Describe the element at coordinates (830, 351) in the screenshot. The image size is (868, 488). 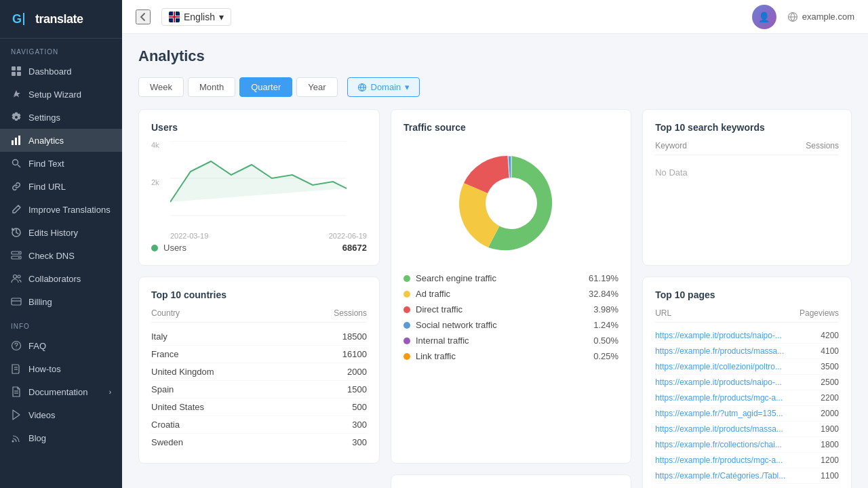
I see `page-views: 4100` at that location.